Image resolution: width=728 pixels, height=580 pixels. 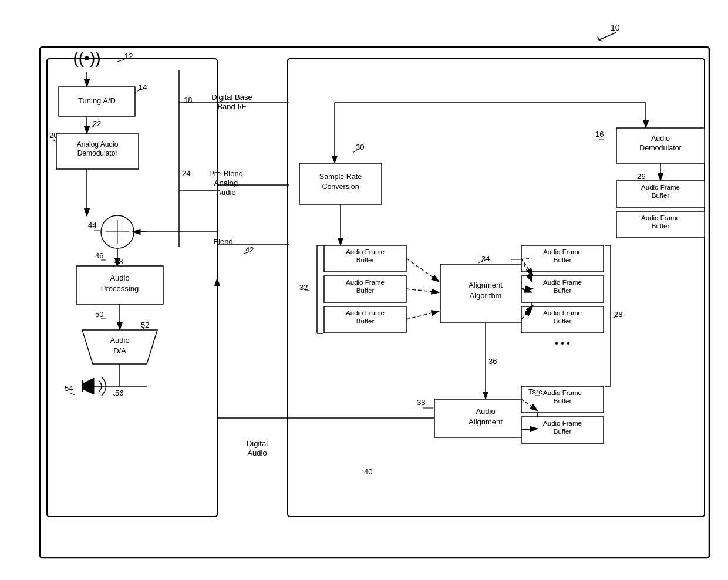 I want to click on pre-blend-label3: Audio, so click(x=225, y=193).